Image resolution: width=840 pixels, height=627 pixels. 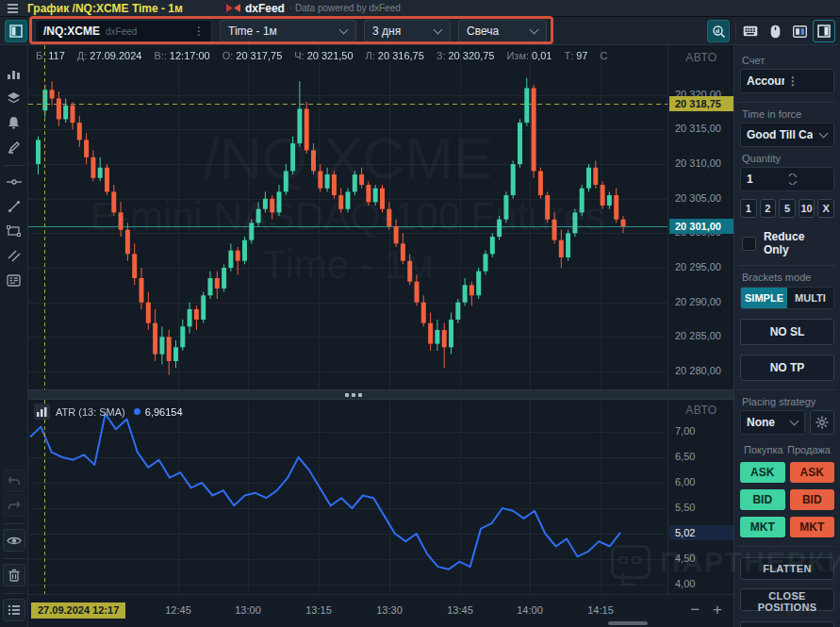 I want to click on buy-mkt-button: MKT, so click(x=763, y=527).